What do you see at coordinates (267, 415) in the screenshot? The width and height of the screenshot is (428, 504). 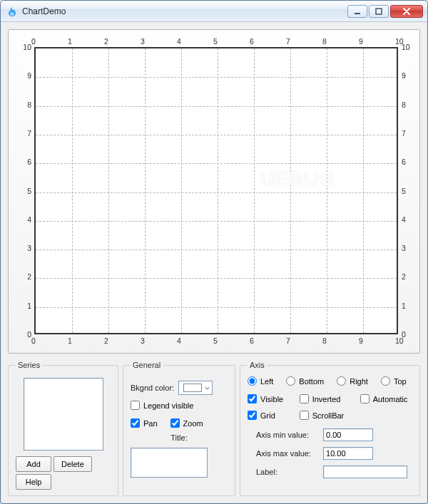 I see `axis-grid-checkbox: Grid` at bounding box center [267, 415].